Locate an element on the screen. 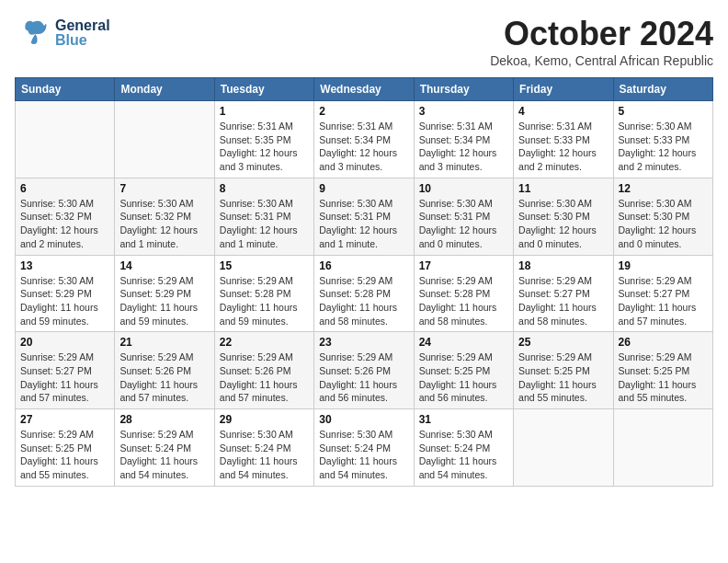  day-number: 2 is located at coordinates (364, 111).